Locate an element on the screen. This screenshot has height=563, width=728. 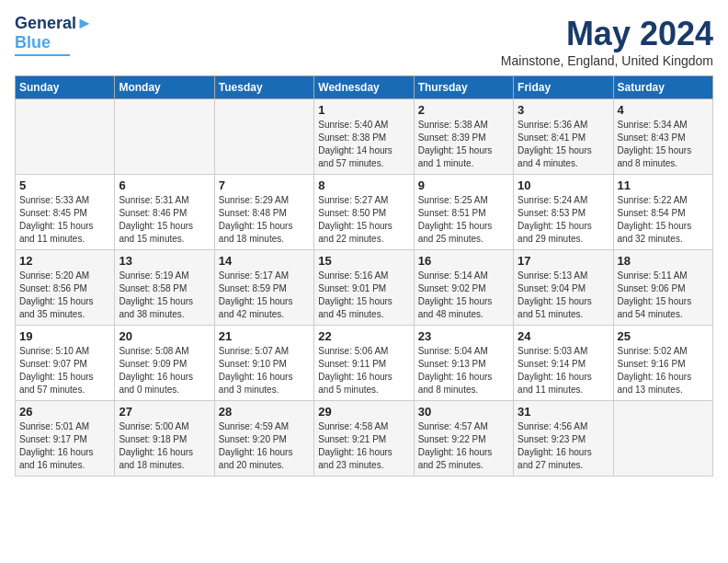
calendar-week-2: 5Sunrise: 5:33 AM Sunset: 8:45 PM Daylig… is located at coordinates (364, 213).